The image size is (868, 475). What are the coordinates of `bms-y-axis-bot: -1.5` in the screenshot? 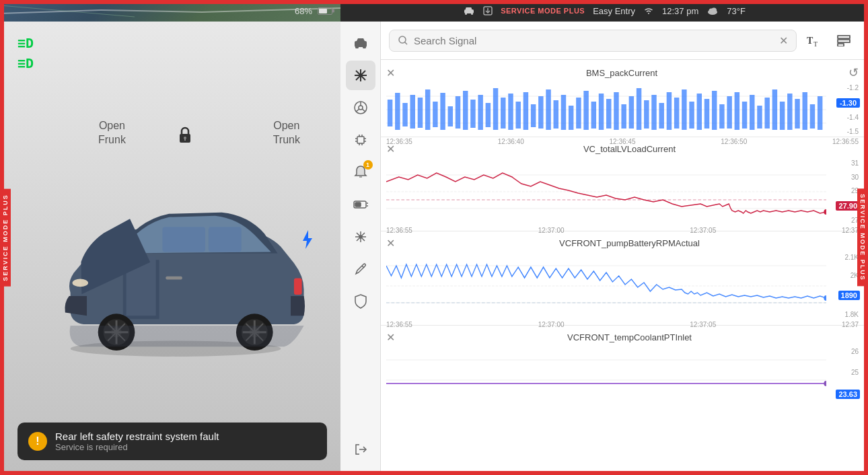 It's located at (853, 132).